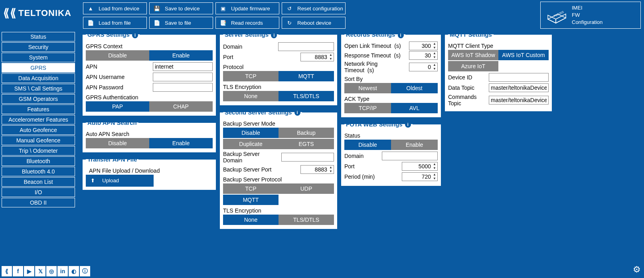 This screenshot has width=644, height=278. What do you see at coordinates (38, 151) in the screenshot?
I see `sidebar-item-trip-odometer: Trip \ Odometer` at bounding box center [38, 151].